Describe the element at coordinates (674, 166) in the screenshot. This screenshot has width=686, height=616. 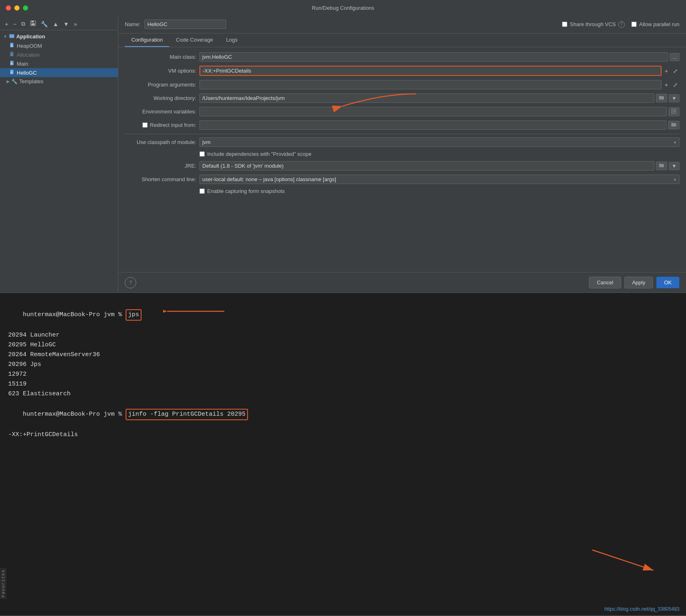
I see `jre-dropdown-button: ▼` at that location.